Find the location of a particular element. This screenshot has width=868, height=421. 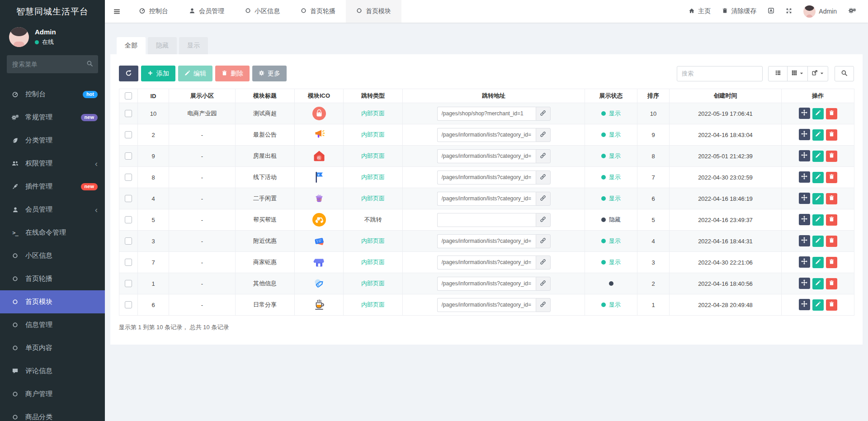

export-button is located at coordinates (818, 74).